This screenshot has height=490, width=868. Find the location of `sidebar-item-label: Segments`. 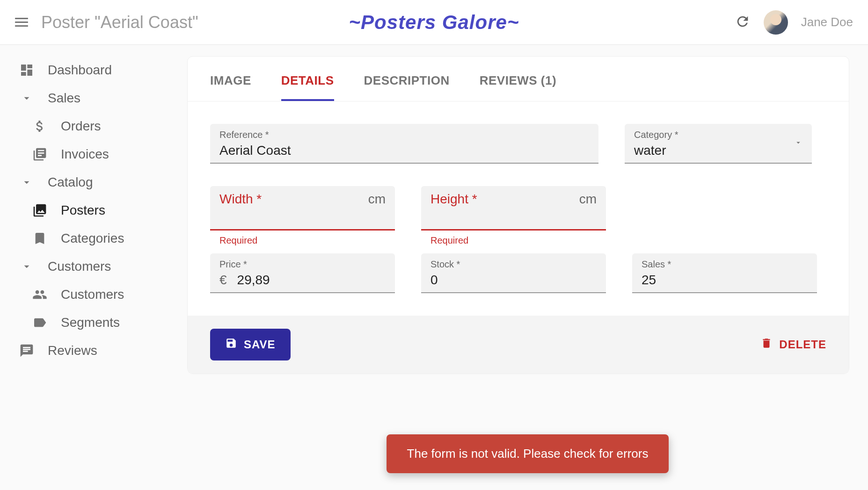

sidebar-item-label: Segments is located at coordinates (116, 323).